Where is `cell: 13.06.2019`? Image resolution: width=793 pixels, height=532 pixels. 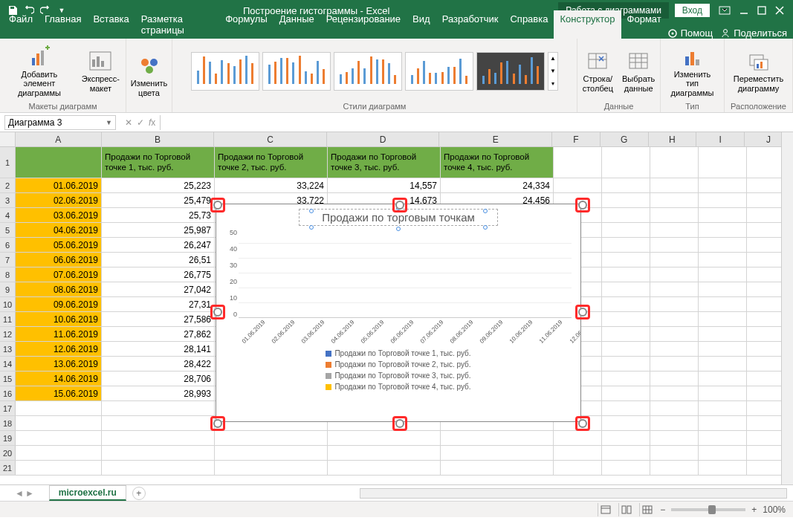 cell: 13.06.2019 is located at coordinates (59, 364).